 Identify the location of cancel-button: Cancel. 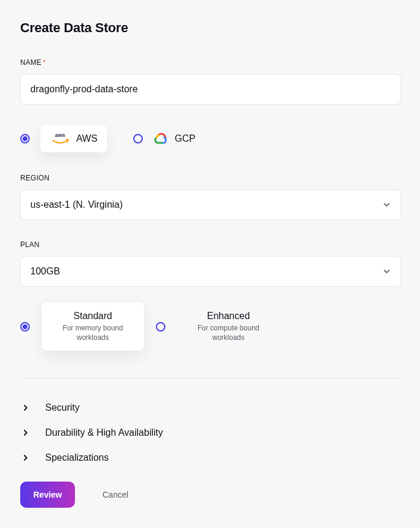
(115, 495).